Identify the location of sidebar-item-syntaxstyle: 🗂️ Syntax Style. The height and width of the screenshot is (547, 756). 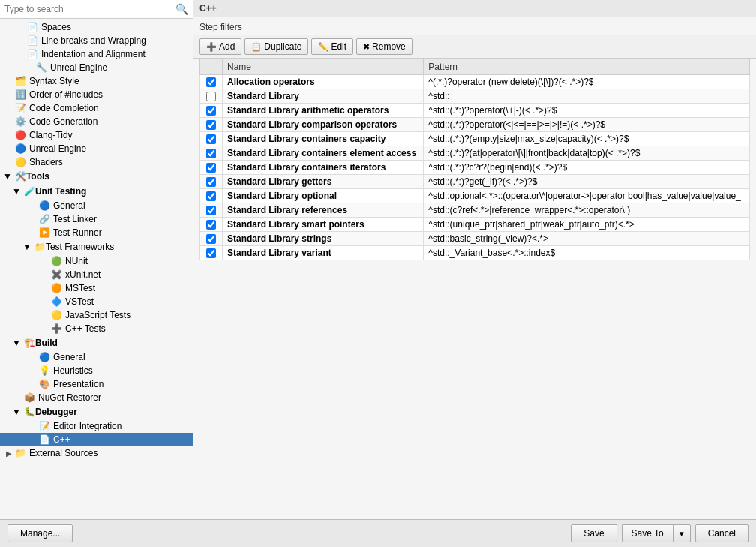
(96, 81).